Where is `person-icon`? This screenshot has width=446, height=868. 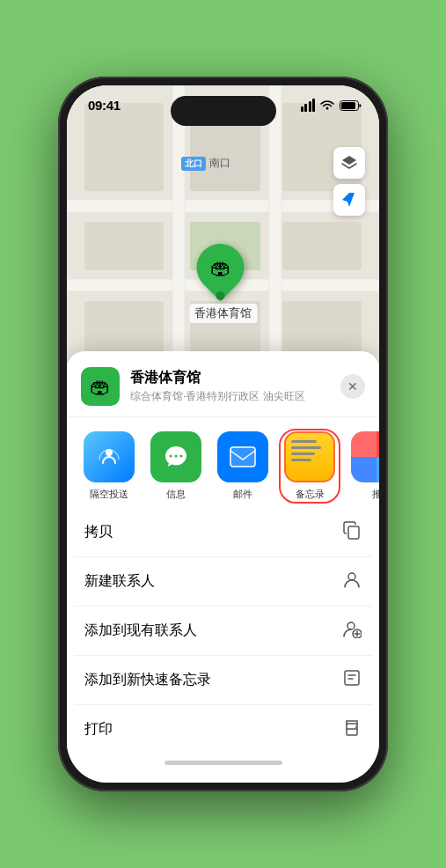 person-icon is located at coordinates (352, 581).